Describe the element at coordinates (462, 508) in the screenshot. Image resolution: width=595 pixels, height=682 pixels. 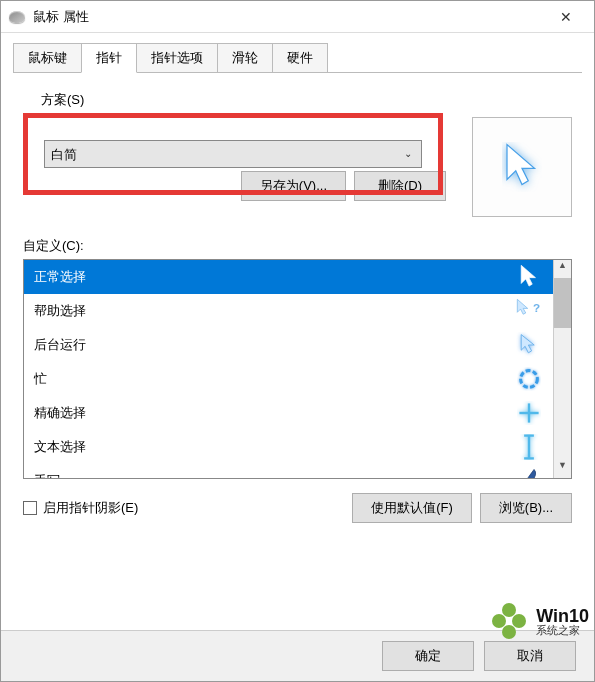
I see `customize-buttons: 使用默认值(F) 浏览(B)...` at that location.